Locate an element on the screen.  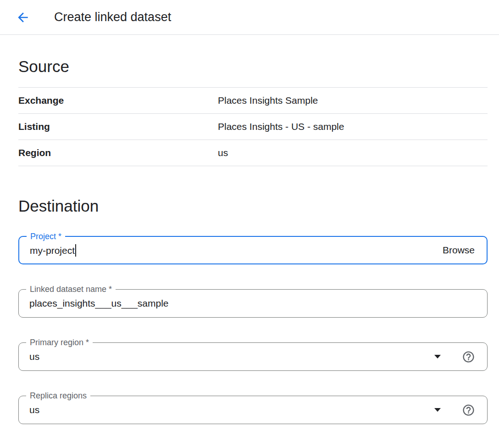
source-row-listing: Listing Places Insights - US - sample is located at coordinates (253, 127).